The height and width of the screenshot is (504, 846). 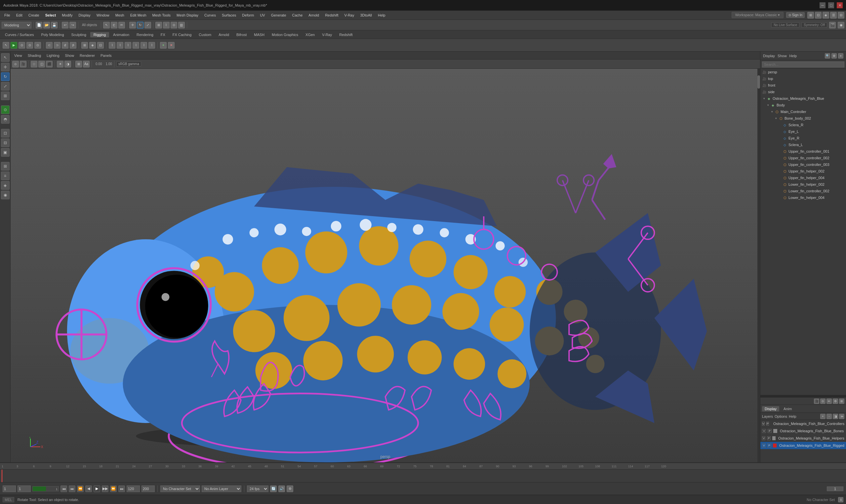 I want to click on da-tab-display: Display, so click(x=771, y=409).